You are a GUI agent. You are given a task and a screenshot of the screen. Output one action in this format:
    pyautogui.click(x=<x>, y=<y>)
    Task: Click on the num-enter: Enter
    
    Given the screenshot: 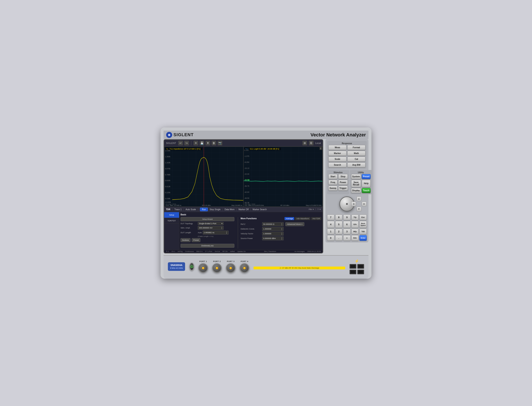 What is the action you would take?
    pyautogui.click(x=363, y=238)
    